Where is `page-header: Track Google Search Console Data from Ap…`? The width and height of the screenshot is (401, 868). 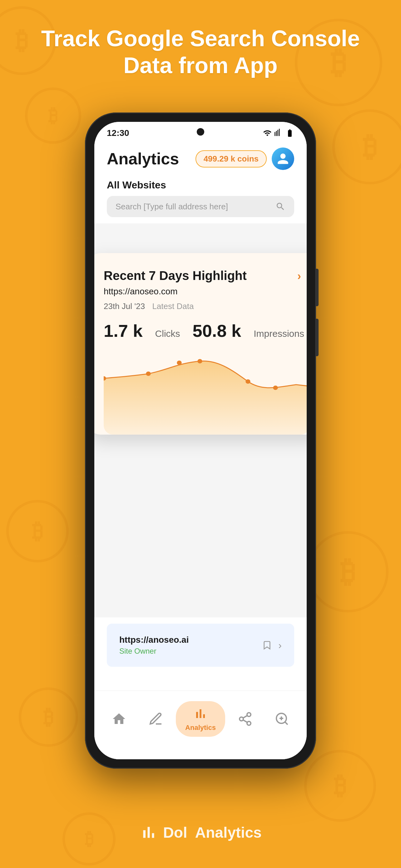 page-header: Track Google Search Console Data from Ap… is located at coordinates (201, 52).